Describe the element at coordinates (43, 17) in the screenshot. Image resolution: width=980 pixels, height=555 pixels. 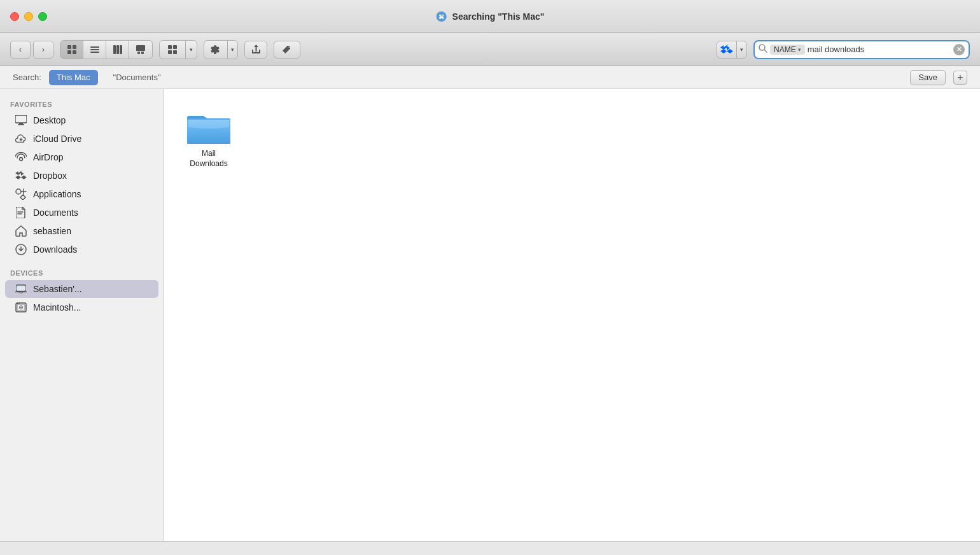
I see `maximize-button` at that location.